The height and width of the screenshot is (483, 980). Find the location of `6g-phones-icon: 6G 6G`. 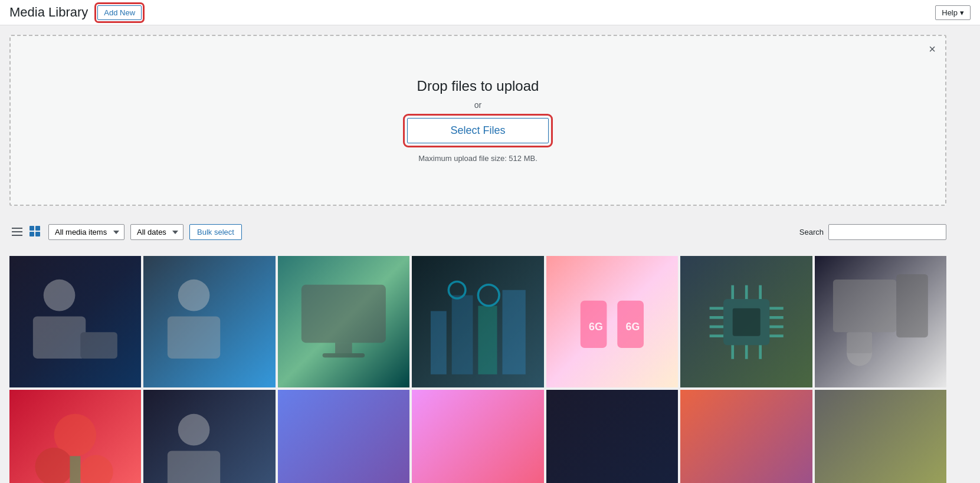

6g-phones-icon: 6G 6G is located at coordinates (612, 322).